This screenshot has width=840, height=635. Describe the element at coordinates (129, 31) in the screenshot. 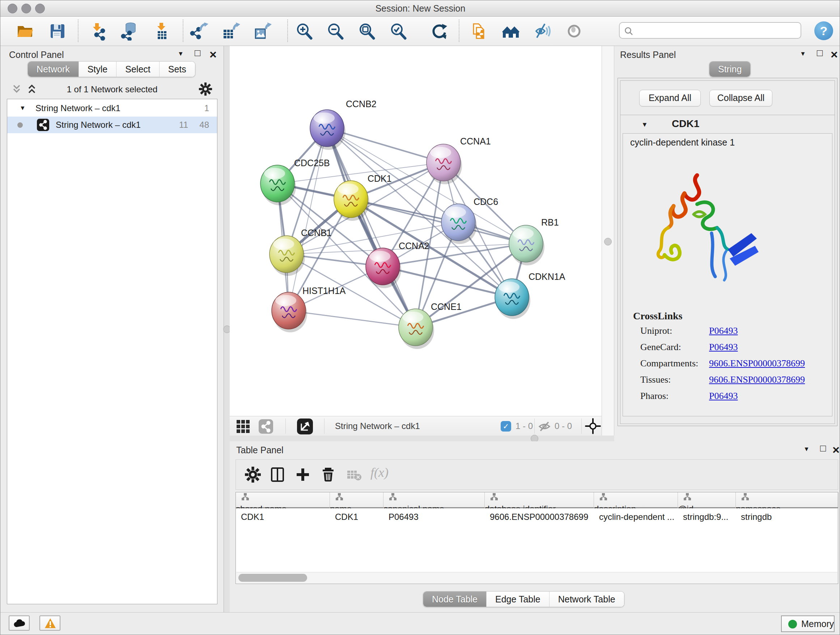

I see `import-database-icon` at that location.